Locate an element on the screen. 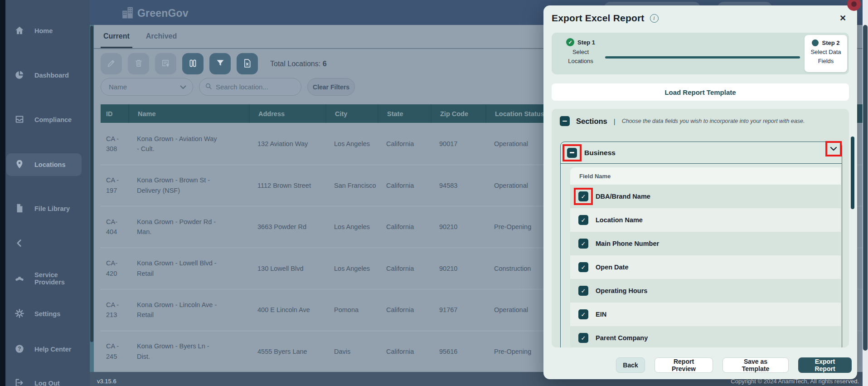  total-locations-label: Total Locations: 6 is located at coordinates (298, 64).